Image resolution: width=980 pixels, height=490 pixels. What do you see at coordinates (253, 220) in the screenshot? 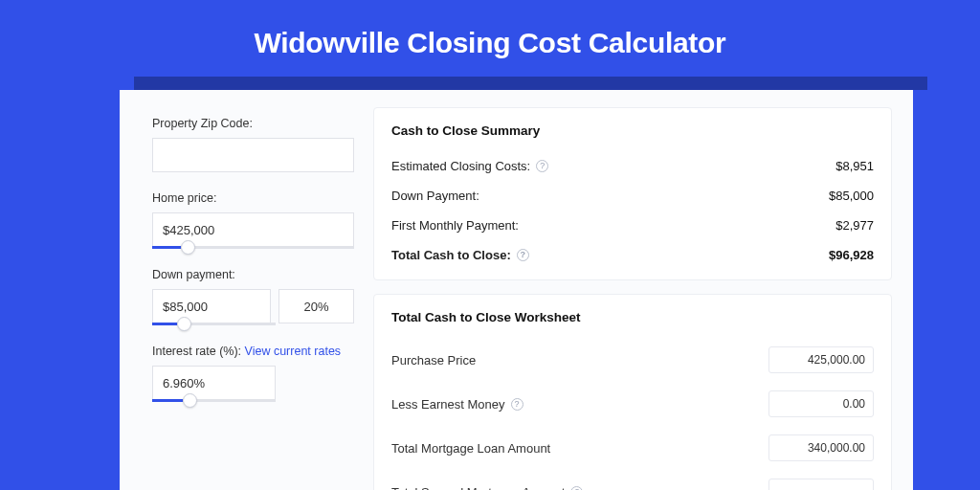
I see `home-price-field-group: Home price:` at bounding box center [253, 220].